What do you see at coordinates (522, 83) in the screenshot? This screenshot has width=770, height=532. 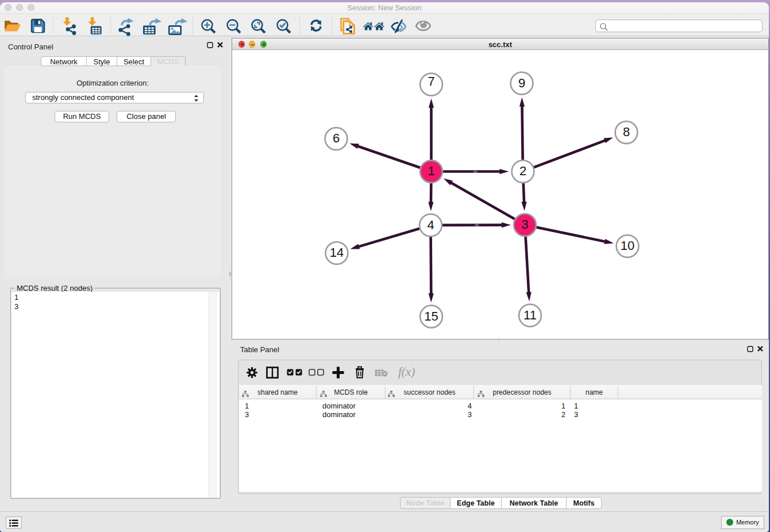 I see `svg-text: 9` at bounding box center [522, 83].